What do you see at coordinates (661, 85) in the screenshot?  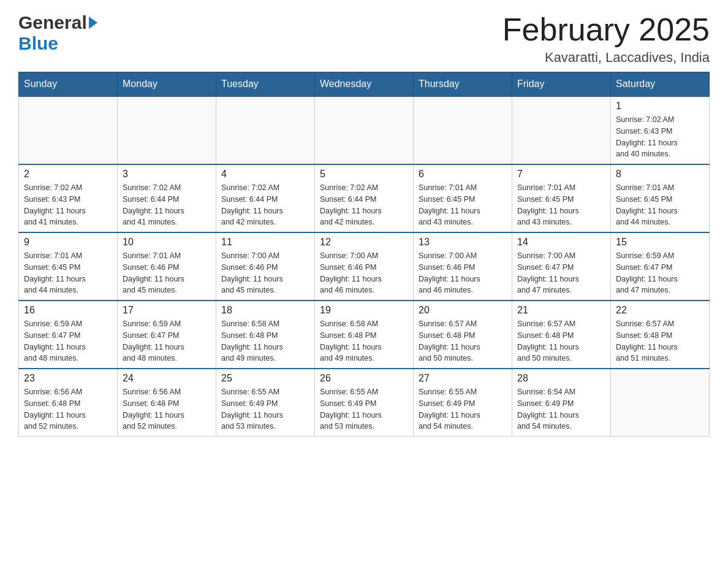 I see `header-saturday: Saturday` at bounding box center [661, 85].